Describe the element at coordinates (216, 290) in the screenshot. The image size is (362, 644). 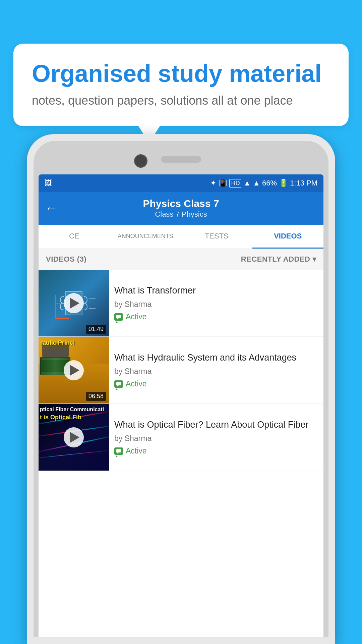
I see `video-title-1: What is Transformer` at that location.